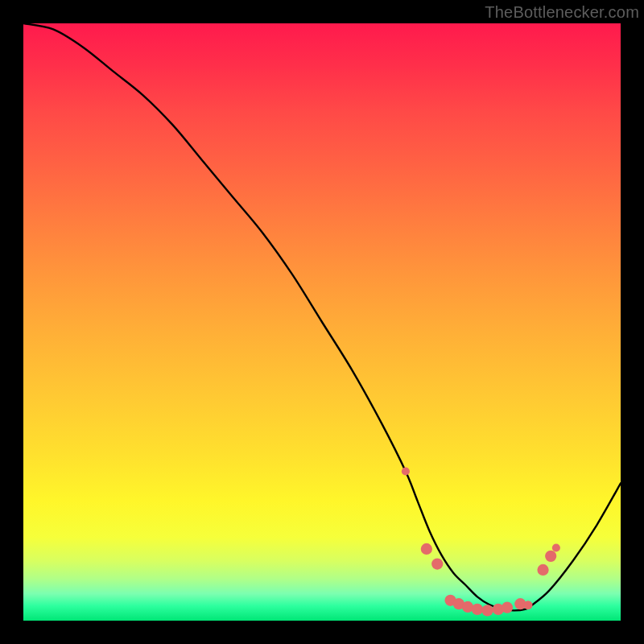  What do you see at coordinates (562, 13) in the screenshot?
I see `attribution-text: TheBottlenecker.com` at bounding box center [562, 13].